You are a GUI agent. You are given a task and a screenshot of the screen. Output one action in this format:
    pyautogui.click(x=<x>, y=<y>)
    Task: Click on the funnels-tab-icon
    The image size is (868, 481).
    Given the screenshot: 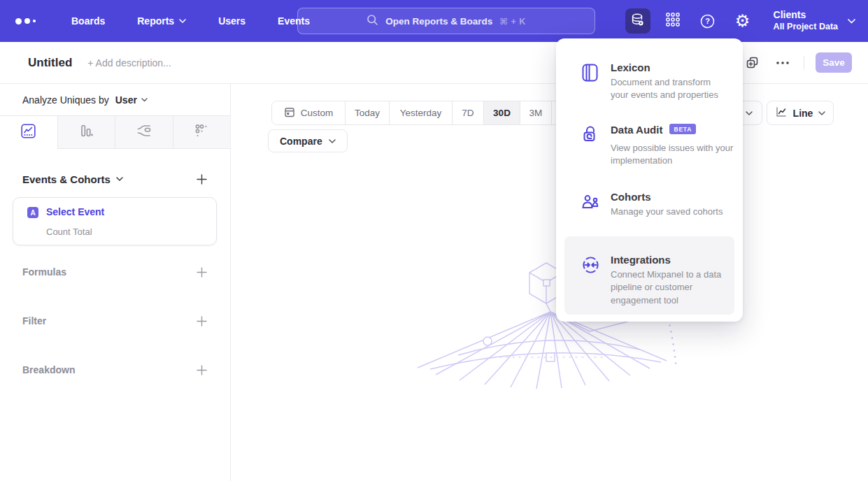 What is the action you would take?
    pyautogui.click(x=87, y=133)
    